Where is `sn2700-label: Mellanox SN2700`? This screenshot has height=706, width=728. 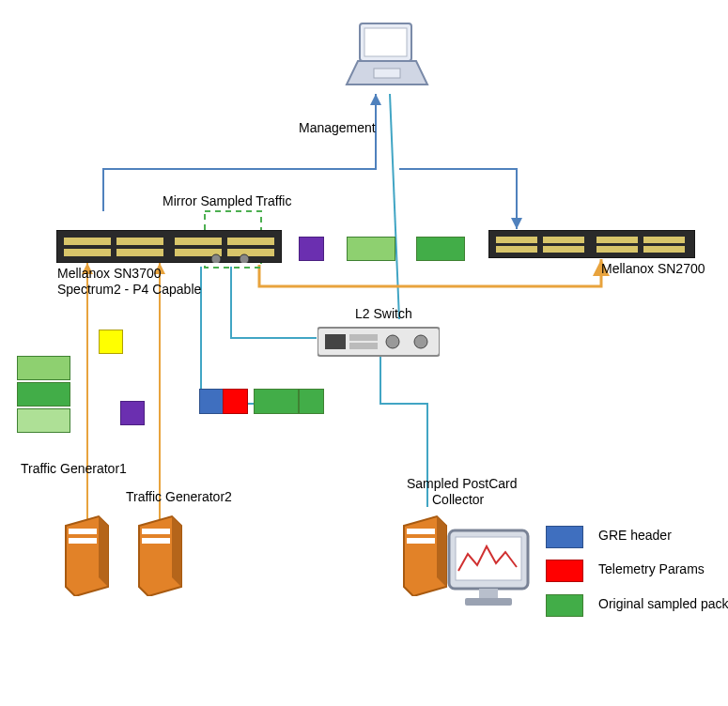
sn2700-label: Mellanox SN2700 is located at coordinates (654, 269).